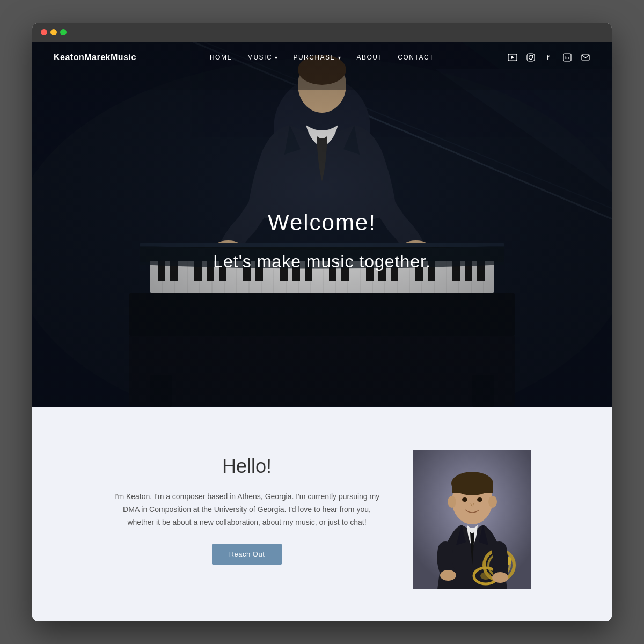 This screenshot has width=644, height=644. Describe the element at coordinates (322, 262) in the screenshot. I see `hero-tagline-text: Let's make music together.` at that location.